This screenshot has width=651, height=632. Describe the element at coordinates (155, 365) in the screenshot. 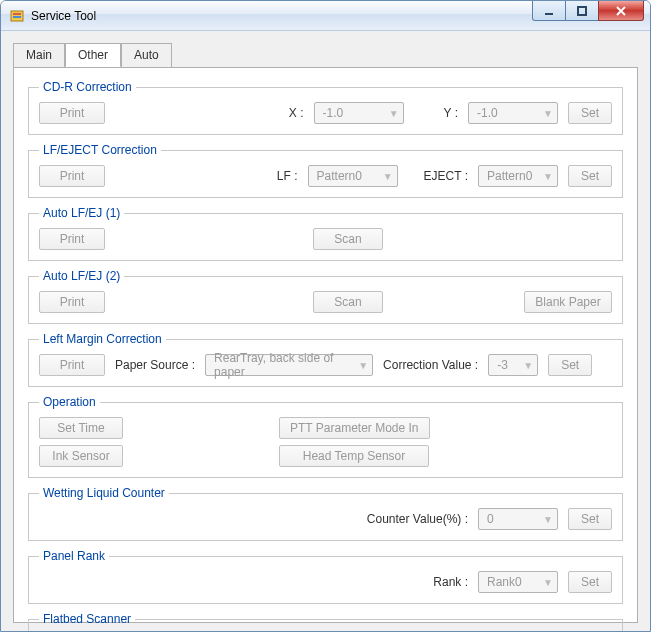

I see `leftmargin-src-label: Paper Source :` at that location.